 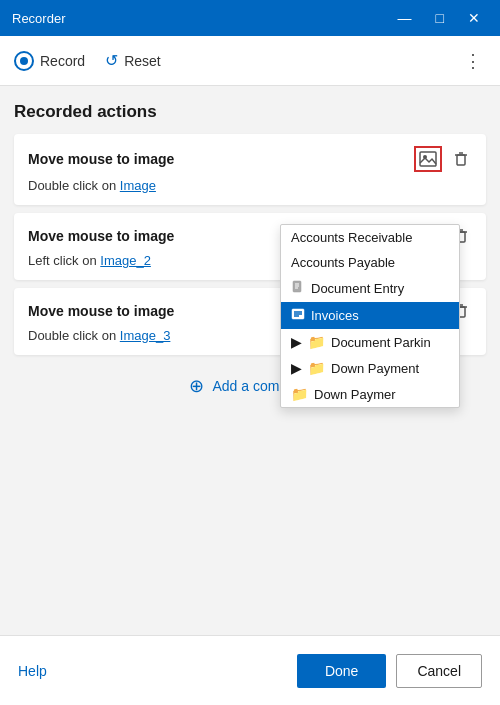 I want to click on card1-title: Move mouse to image, so click(x=101, y=159).